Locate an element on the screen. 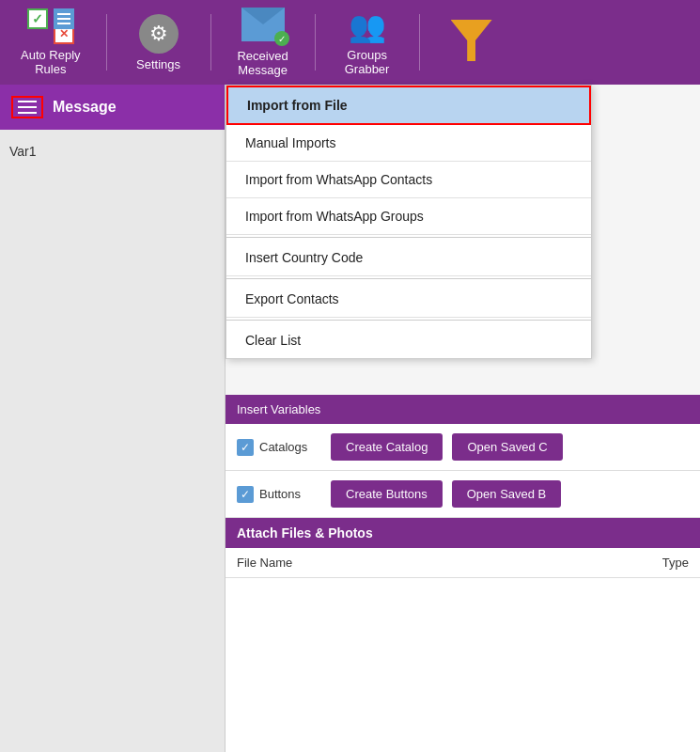  check-badge-icon: ✓ is located at coordinates (282, 39).